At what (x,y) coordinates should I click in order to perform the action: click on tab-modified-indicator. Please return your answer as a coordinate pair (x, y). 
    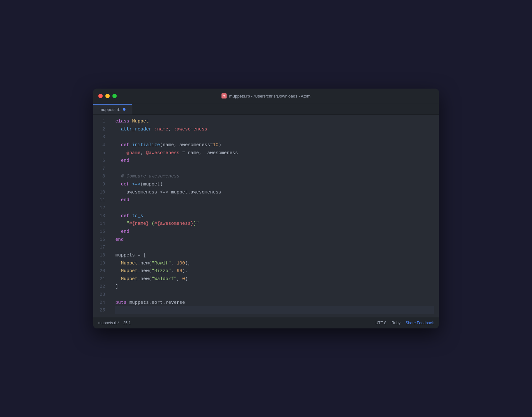
    Looking at the image, I should click on (124, 109).